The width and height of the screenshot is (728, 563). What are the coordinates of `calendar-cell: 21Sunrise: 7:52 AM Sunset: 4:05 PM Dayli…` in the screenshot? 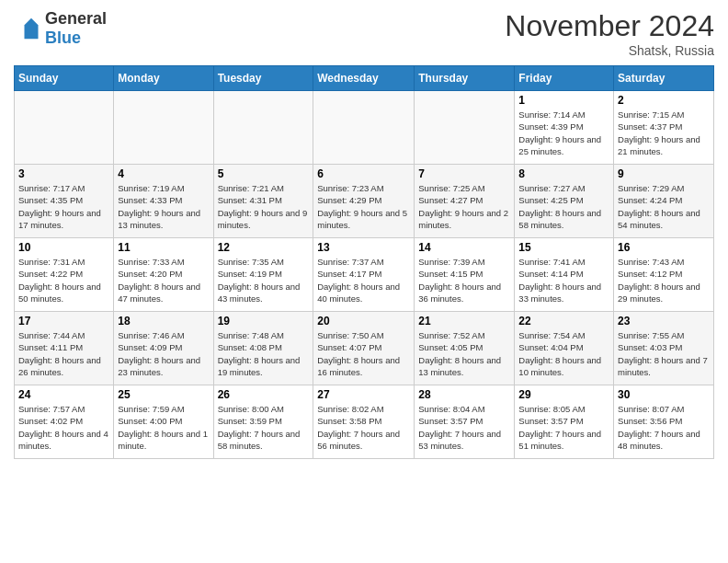 It's located at (465, 349).